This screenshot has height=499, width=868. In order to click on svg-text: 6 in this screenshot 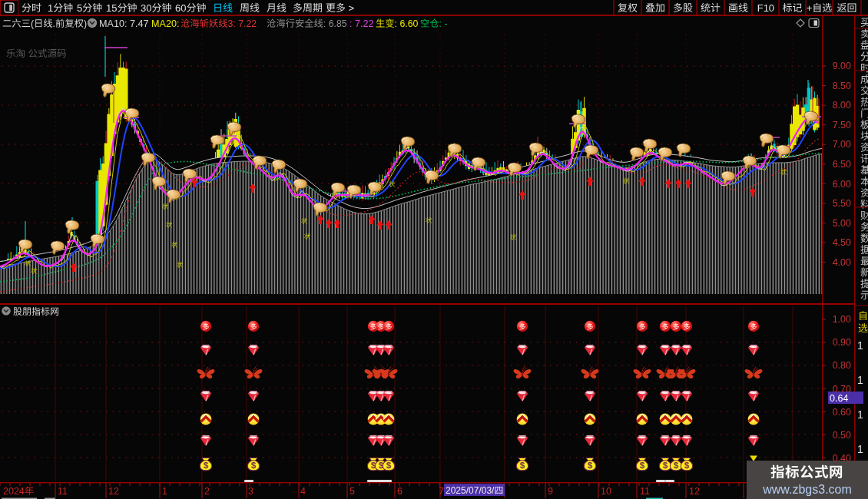, I will do `click(399, 491)`.